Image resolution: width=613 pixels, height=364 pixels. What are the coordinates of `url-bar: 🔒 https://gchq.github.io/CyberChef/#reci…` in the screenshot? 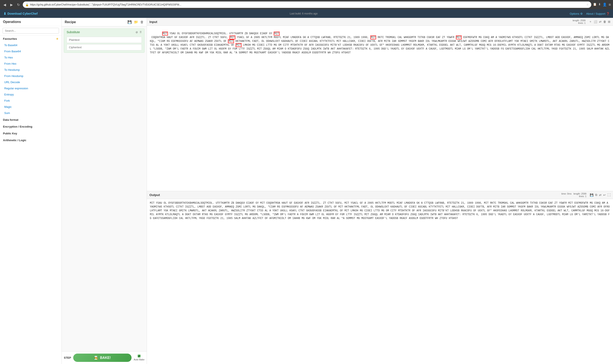 It's located at (307, 5).